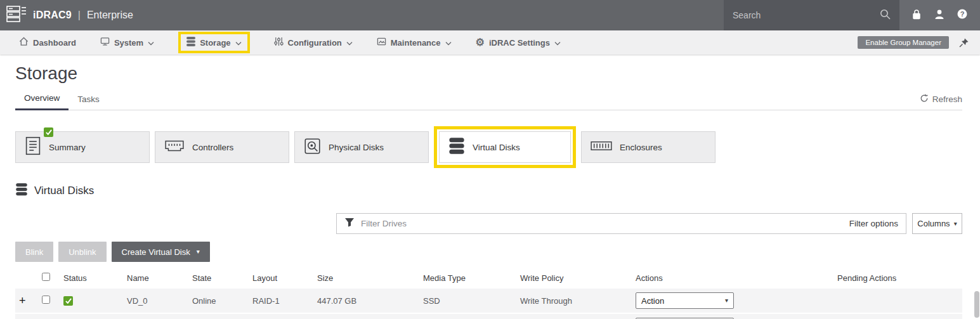 This screenshot has width=980, height=319. What do you see at coordinates (519, 43) in the screenshot?
I see `nav-idrac-settings-label: iDRAC Settings` at bounding box center [519, 43].